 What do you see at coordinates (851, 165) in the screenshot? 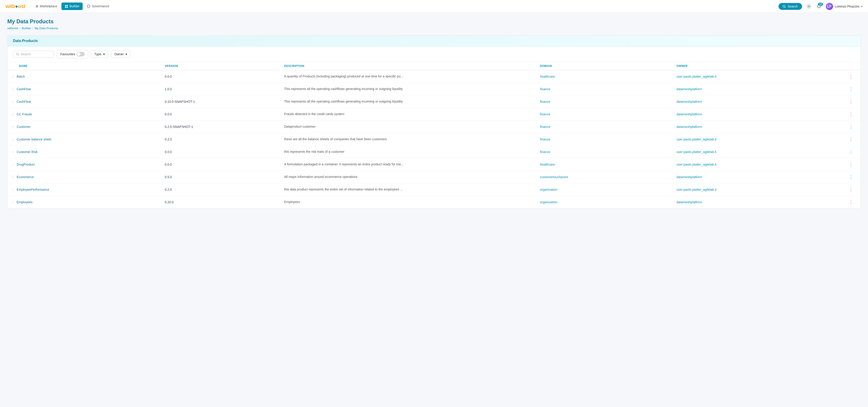
I see `more-button-7: ⋮` at bounding box center [851, 165].